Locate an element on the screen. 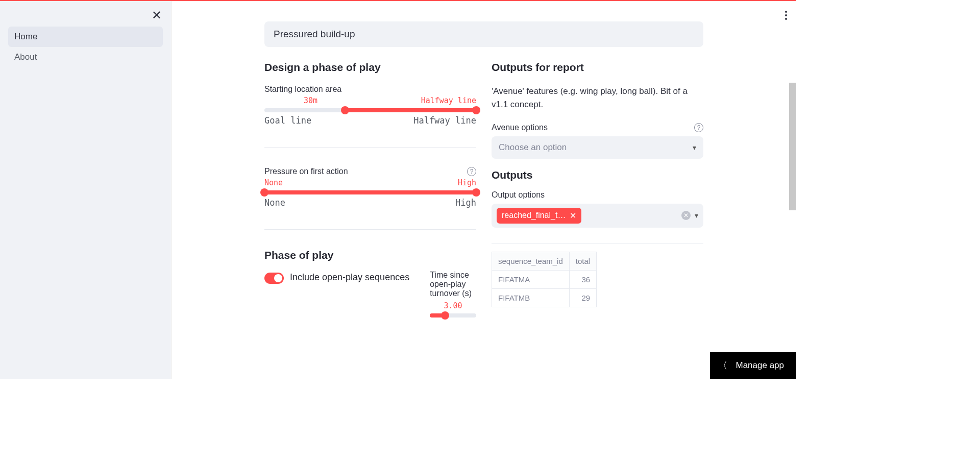 This screenshot has height=464, width=980. results-table: sequence_team_id total FIFATMA 36 FIFATM… is located at coordinates (544, 280).